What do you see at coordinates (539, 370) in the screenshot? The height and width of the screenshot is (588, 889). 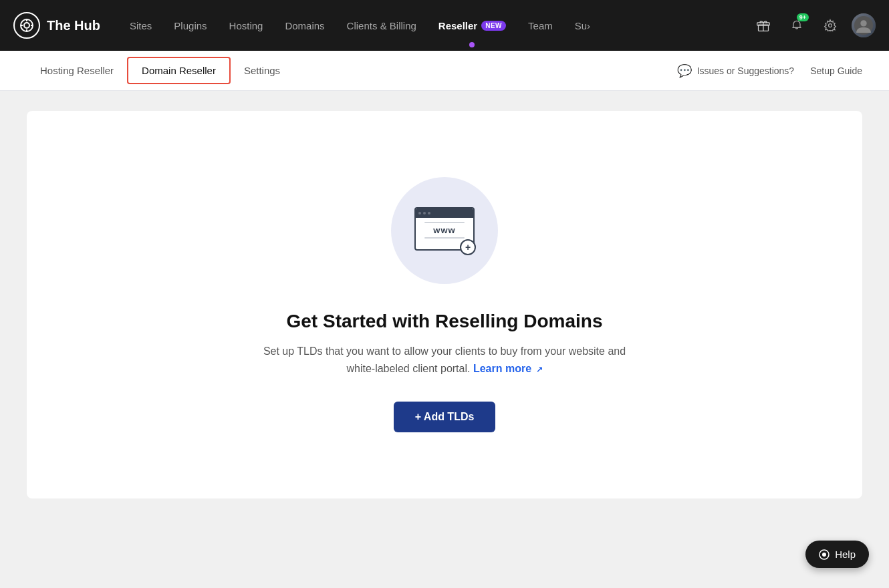 I see `external-link-icon: ↗` at bounding box center [539, 370].